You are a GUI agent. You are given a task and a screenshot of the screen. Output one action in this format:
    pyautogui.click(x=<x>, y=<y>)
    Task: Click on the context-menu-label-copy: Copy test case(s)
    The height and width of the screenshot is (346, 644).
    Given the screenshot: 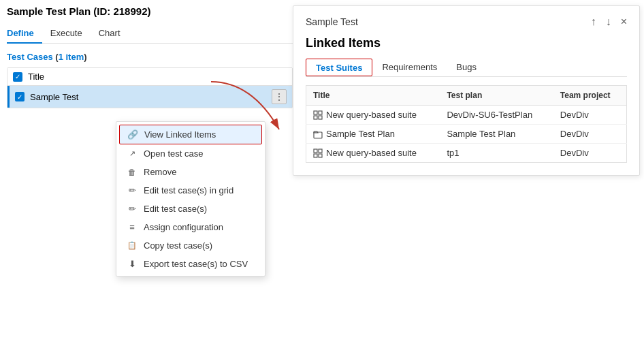 What is the action you would take?
    pyautogui.click(x=178, y=245)
    